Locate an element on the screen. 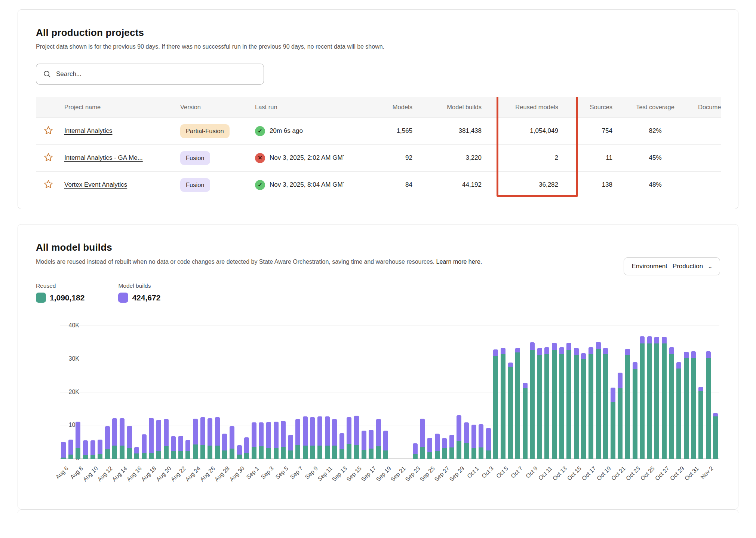 The height and width of the screenshot is (538, 756). project-name-link: Internal Analytics is located at coordinates (88, 131).